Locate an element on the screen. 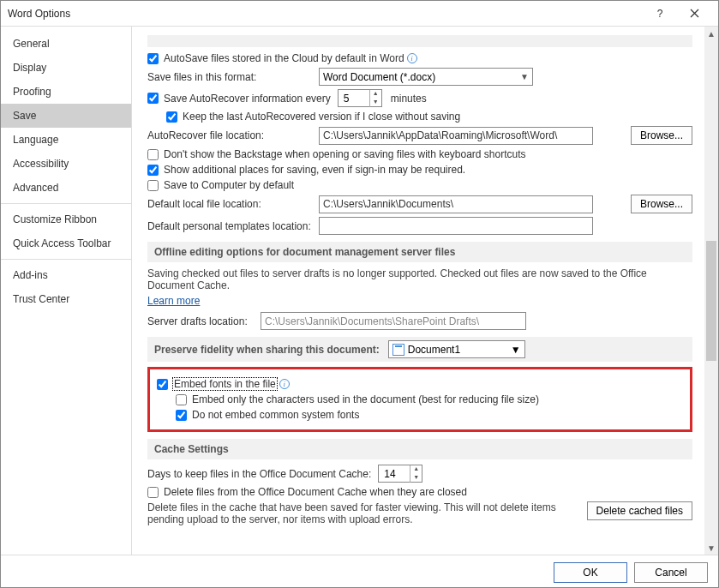  document-icon is located at coordinates (398, 350).